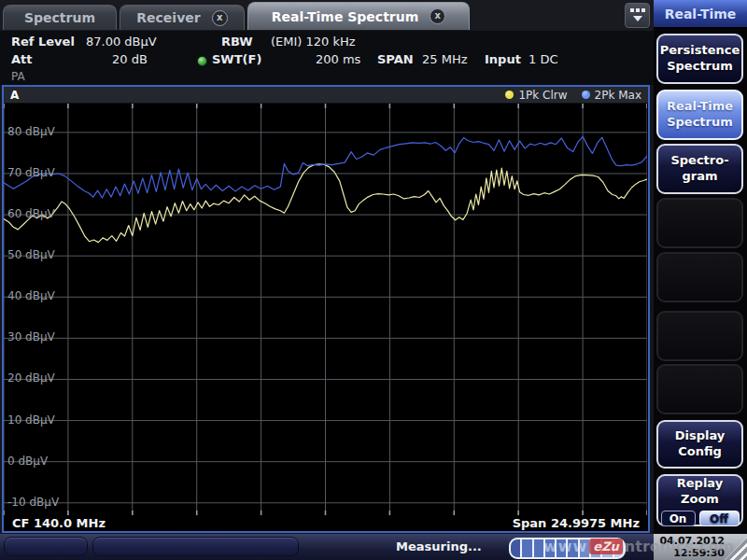  Describe the element at coordinates (637, 10) in the screenshot. I see `tab-list-dots-icon` at that location.